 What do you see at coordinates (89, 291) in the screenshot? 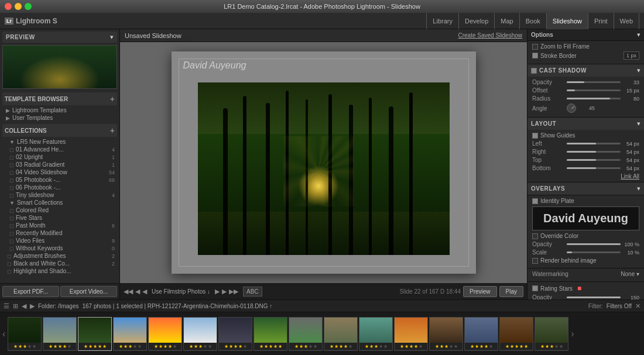
I see `export-video-button: Export Video...` at bounding box center [89, 291].